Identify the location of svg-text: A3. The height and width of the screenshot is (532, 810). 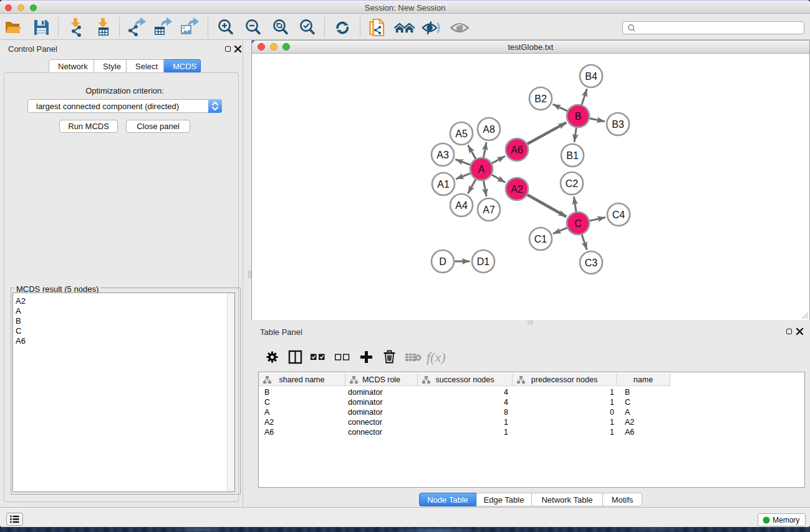
(443, 155).